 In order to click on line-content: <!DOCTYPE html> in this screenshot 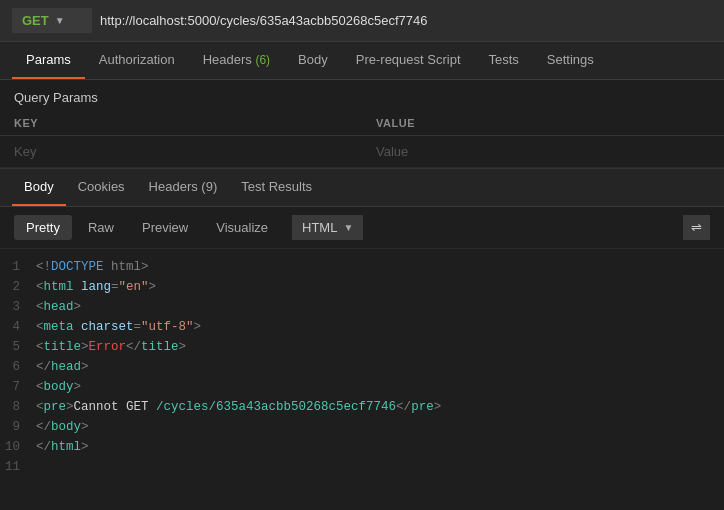, I will do `click(92, 267)`.